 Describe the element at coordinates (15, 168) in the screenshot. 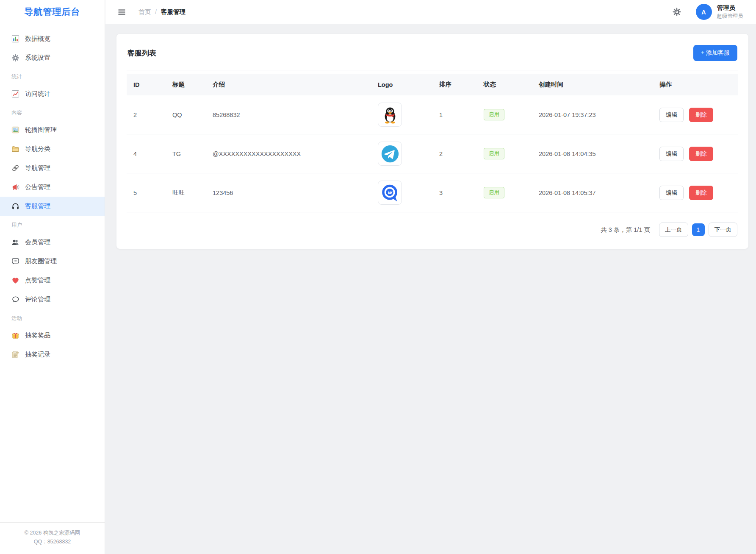

I see `link-icon` at that location.